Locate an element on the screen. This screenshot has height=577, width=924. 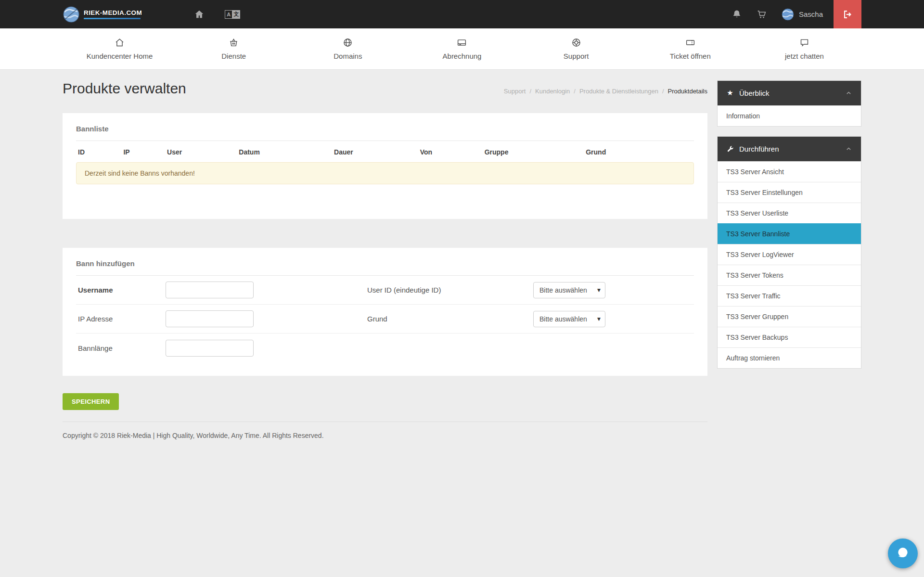
globe-icon is located at coordinates (347, 42).